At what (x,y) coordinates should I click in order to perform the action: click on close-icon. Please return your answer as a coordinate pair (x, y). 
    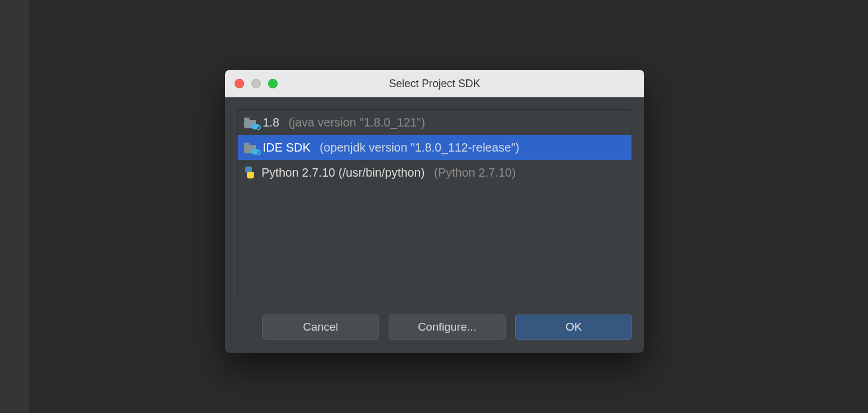
    Looking at the image, I should click on (239, 84).